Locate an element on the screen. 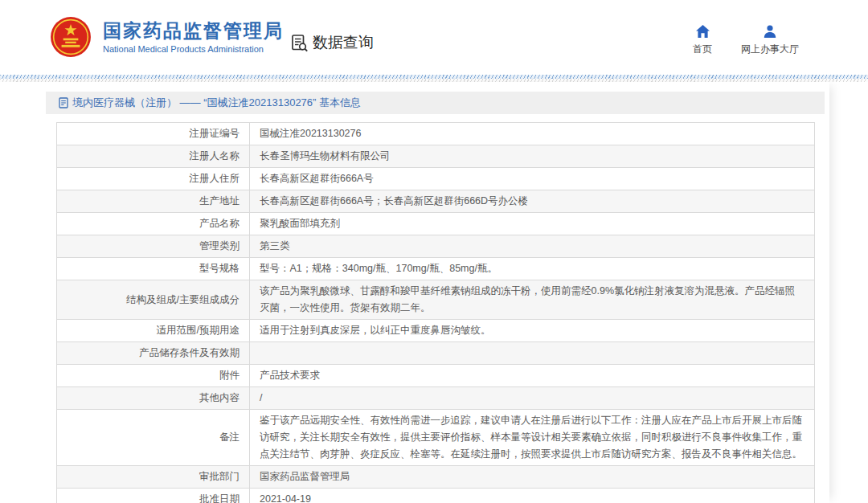 Image resolution: width=868 pixels, height=503 pixels. row-value: 长春圣博玛生物材料有限公司 is located at coordinates (532, 157).